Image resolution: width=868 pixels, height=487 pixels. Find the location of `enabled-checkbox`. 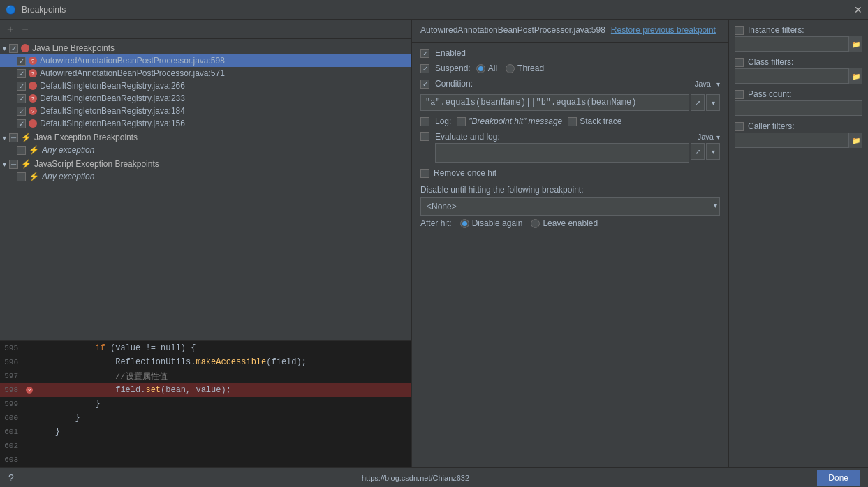

enabled-checkbox is located at coordinates (425, 53).